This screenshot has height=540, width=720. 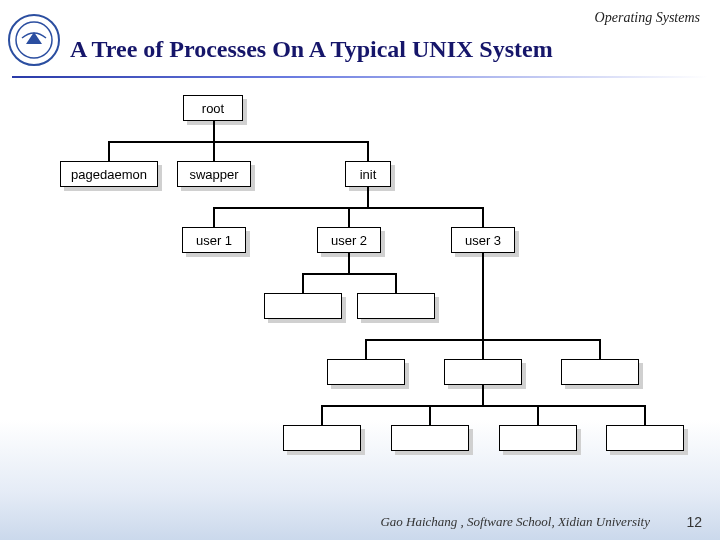 What do you see at coordinates (483, 240) in the screenshot?
I see `node-user3: user 3` at bounding box center [483, 240].